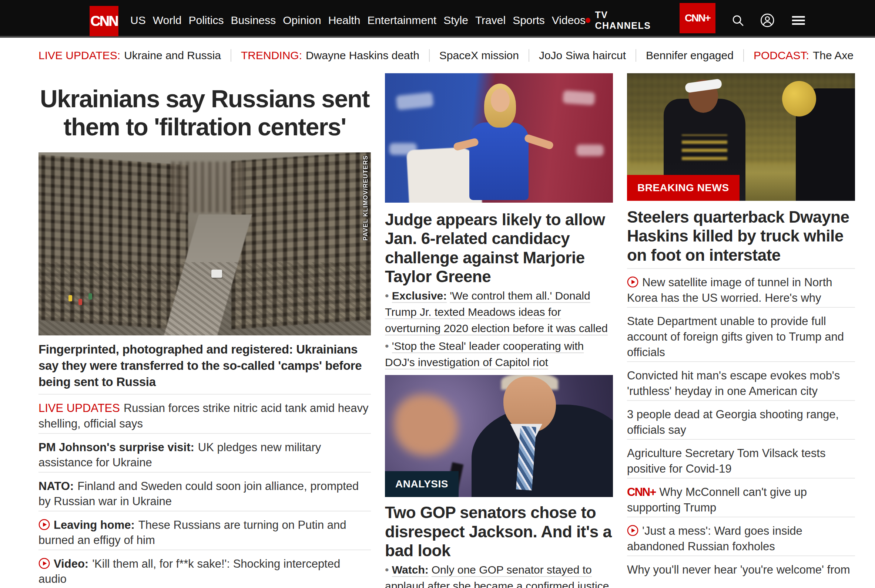 This screenshot has width=875, height=588. I want to click on search-icon, so click(738, 20).